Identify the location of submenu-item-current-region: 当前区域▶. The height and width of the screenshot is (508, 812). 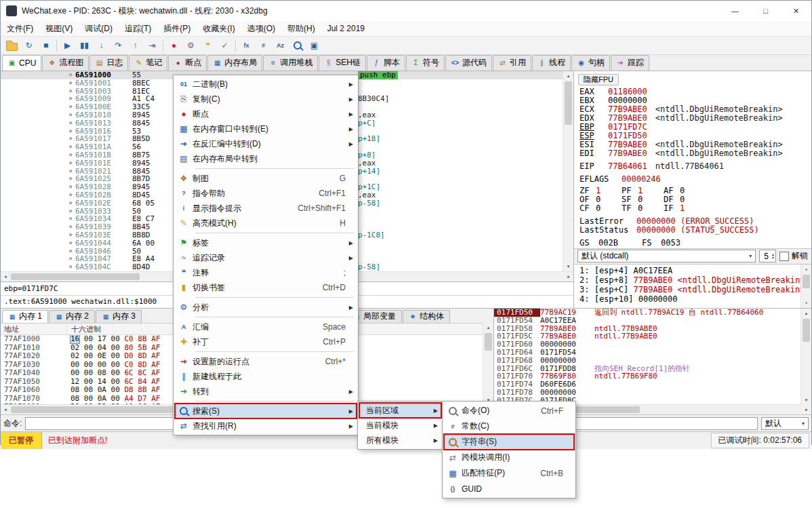
(400, 410).